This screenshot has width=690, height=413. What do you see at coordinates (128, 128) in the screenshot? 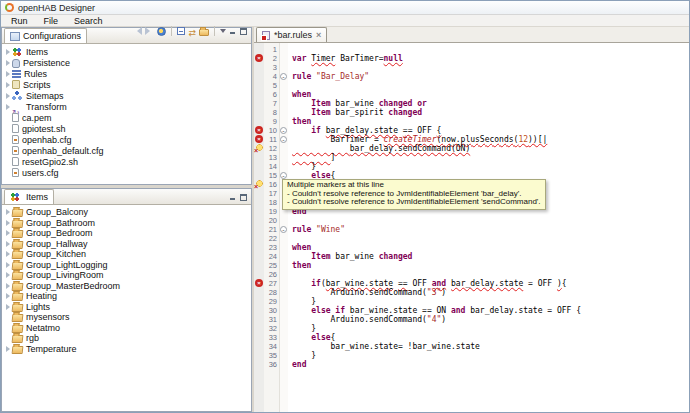
I see `tree-item-gpiotest-sh: gpiotest.sh` at bounding box center [128, 128].